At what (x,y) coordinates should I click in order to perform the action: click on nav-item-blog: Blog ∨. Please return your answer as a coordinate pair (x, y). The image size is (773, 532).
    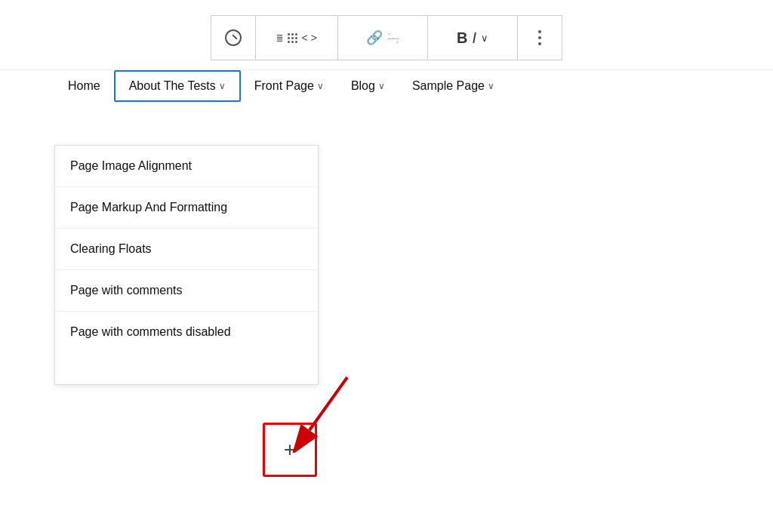
    Looking at the image, I should click on (368, 86).